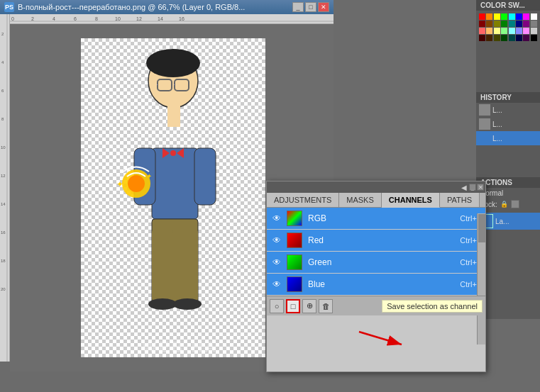 The width and height of the screenshot is (540, 392). What do you see at coordinates (508, 27) in the screenshot?
I see `color-swatches` at bounding box center [508, 27].